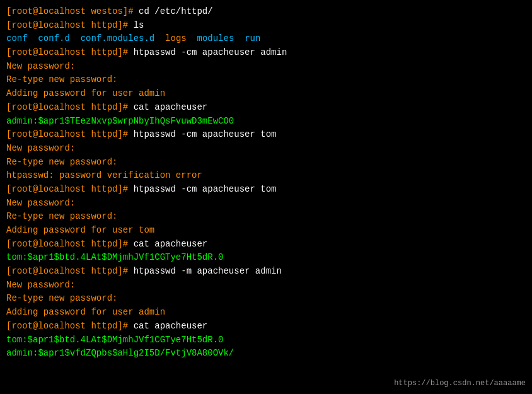 This screenshot has height=394, width=532. I want to click on output-line: Adding password for user tom, so click(266, 231).